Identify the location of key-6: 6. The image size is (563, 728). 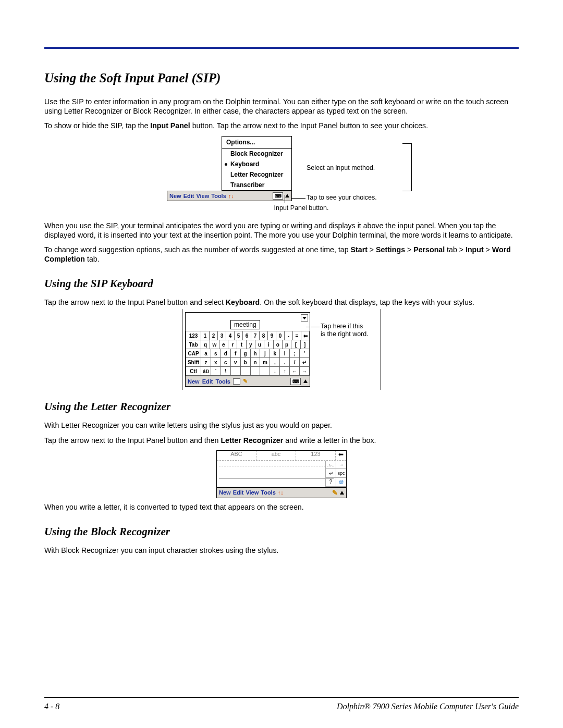
(247, 336).